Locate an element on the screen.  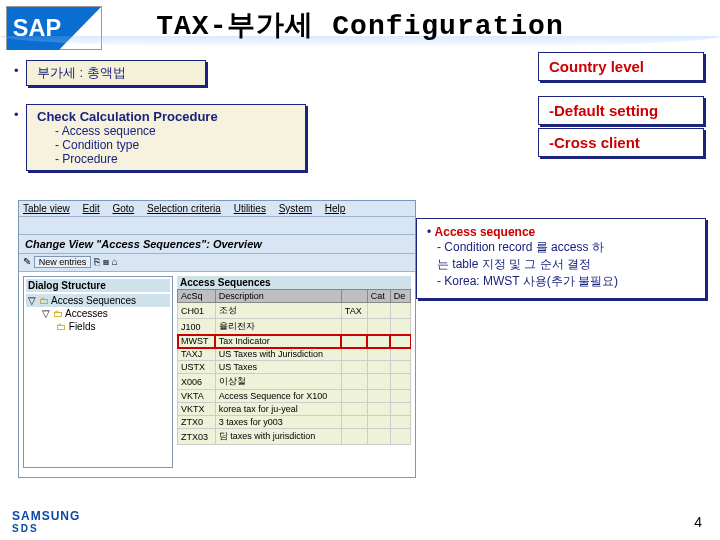
tree-item-fields: 🗀 Fields is located at coordinates (98, 326).